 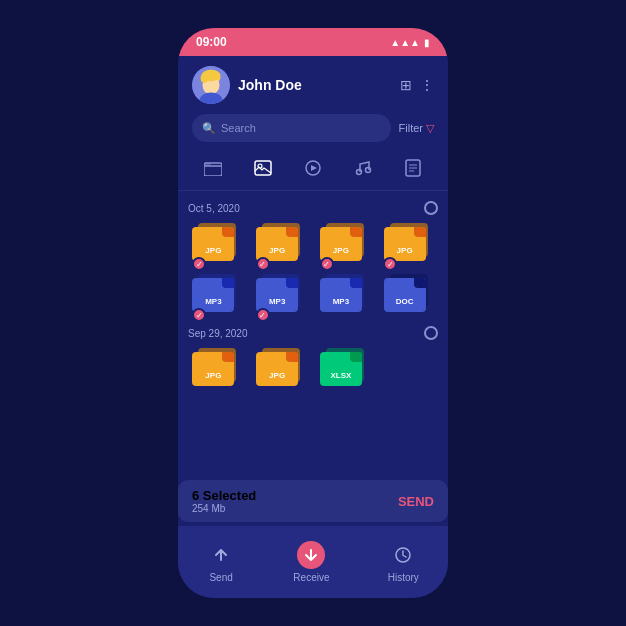 What do you see at coordinates (313, 130) in the screenshot?
I see `search-row: 🔍 Search Filter ▽` at bounding box center [313, 130].